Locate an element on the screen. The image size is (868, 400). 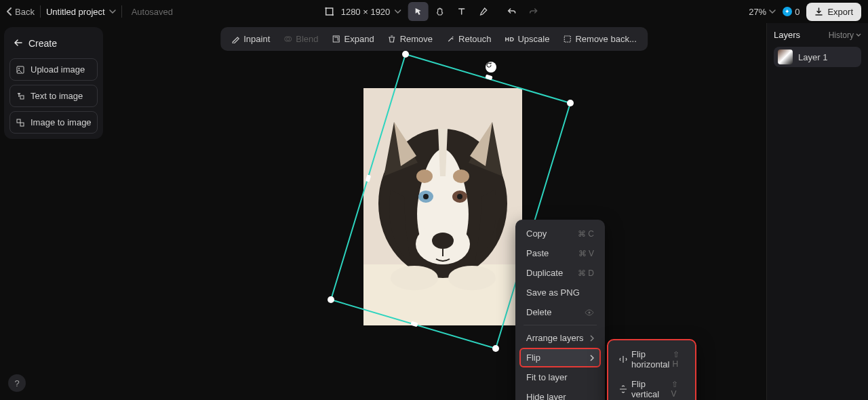
topbar-center: 1280 × 1920 is located at coordinates (434, 12).